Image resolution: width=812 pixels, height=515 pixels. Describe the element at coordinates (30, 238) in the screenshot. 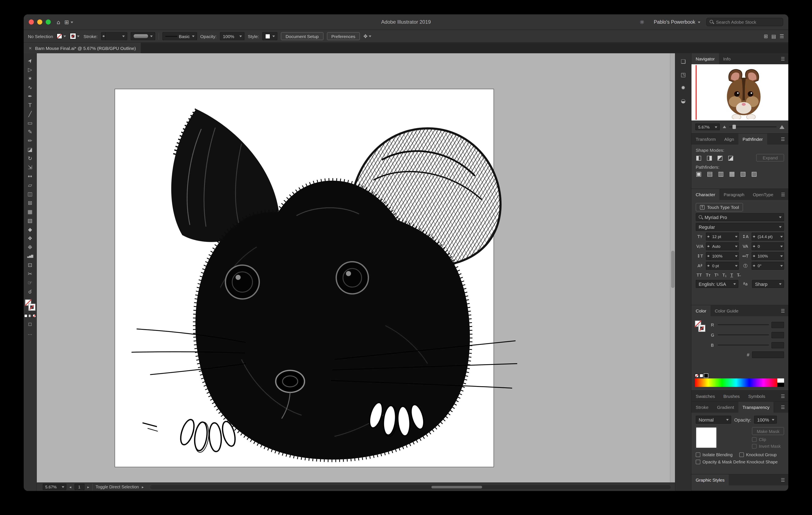

I see `tool-blend: ❖` at that location.